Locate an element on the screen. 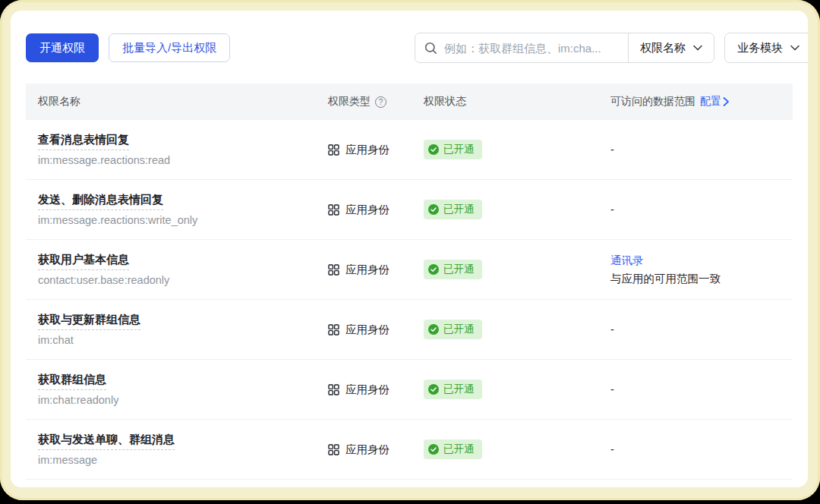  header-data-scope: 可访问的数据范围 配置 is located at coordinates (695, 102).